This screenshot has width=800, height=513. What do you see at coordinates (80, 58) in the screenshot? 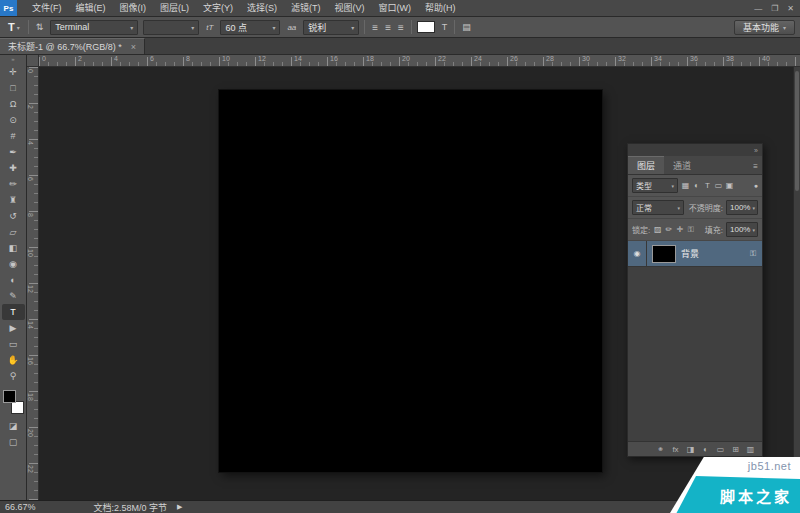
I see `ruler-h-label: 2` at bounding box center [80, 58].